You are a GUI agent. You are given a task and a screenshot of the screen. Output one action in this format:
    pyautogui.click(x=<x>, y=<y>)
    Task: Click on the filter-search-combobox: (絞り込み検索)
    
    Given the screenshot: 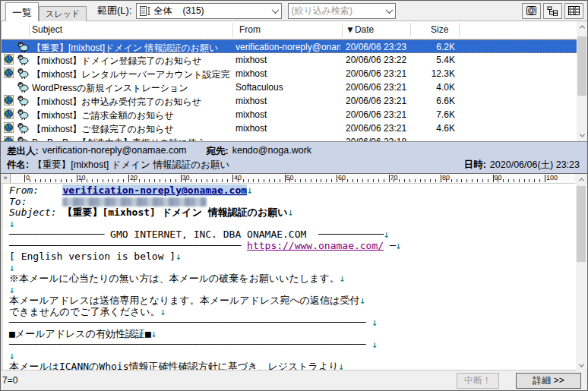 What is the action you would take?
    pyautogui.click(x=342, y=11)
    